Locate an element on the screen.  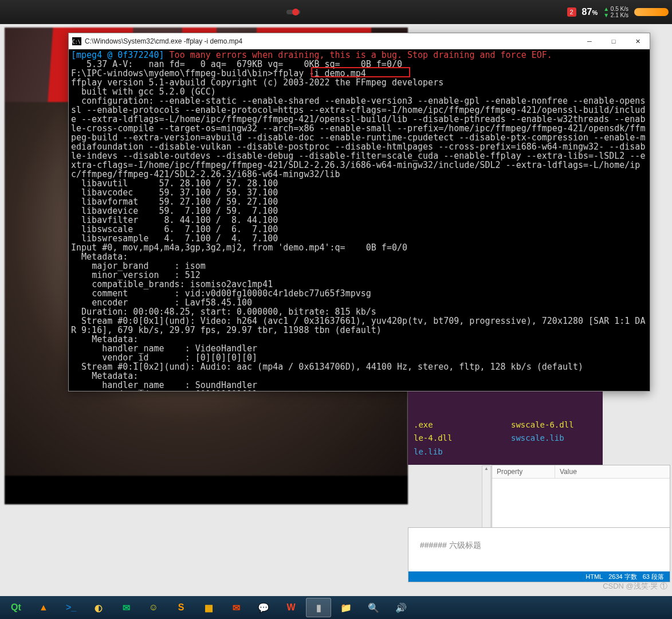
status-para: 63 段落 is located at coordinates (653, 577).